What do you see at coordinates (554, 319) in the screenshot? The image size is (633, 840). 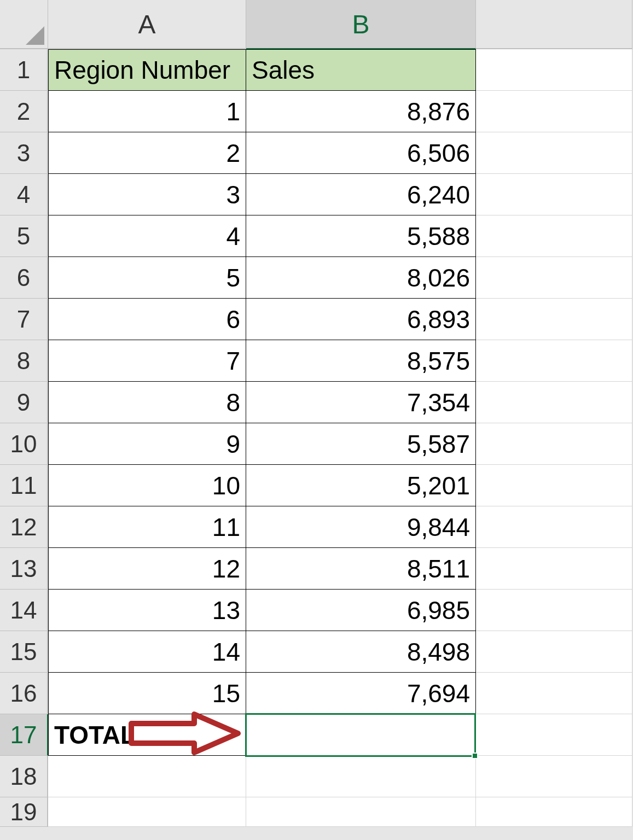 I see `cell-C7` at bounding box center [554, 319].